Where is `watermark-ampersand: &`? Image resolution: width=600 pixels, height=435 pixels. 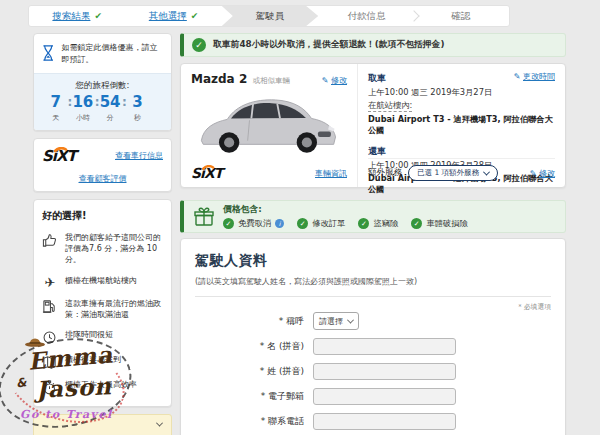 watermark-ampersand: & is located at coordinates (22, 383).